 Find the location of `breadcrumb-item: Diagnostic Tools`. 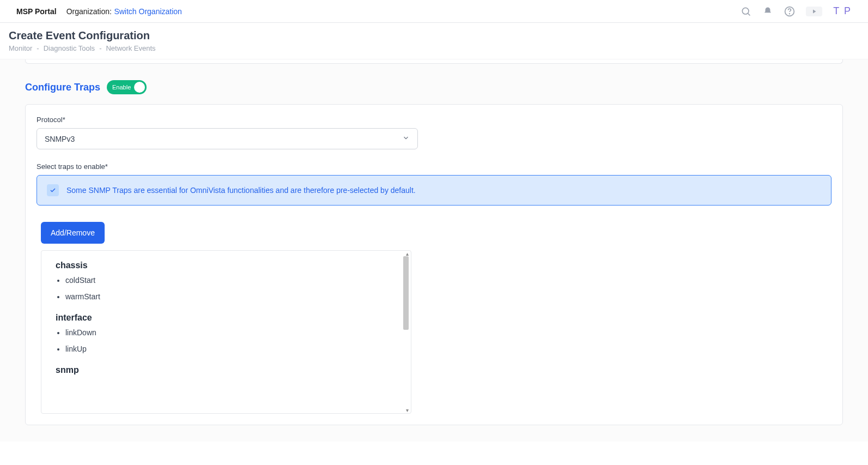

breadcrumb-item: Diagnostic Tools is located at coordinates (69, 48).